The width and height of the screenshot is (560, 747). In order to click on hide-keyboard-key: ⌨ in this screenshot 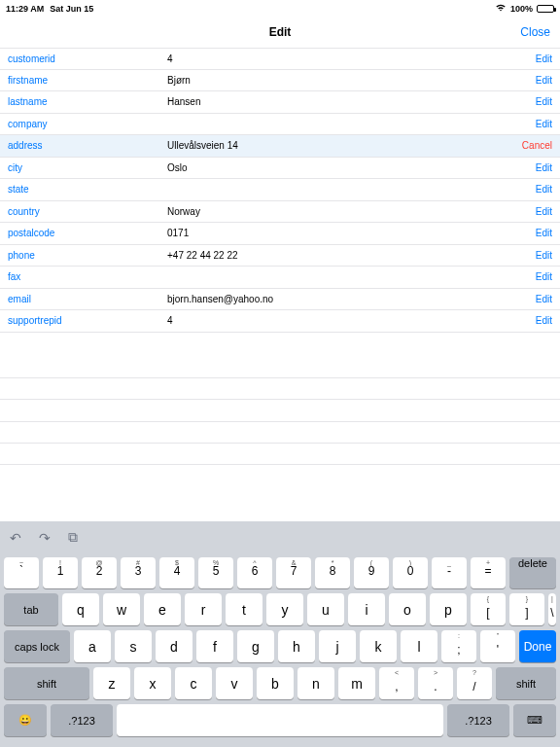, I will do `click(535, 720)`.